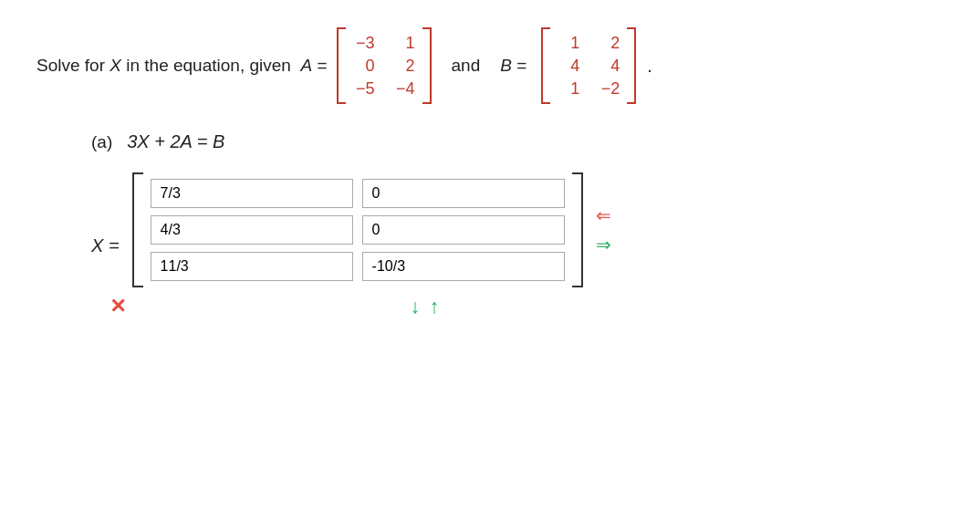  I want to click on matrix-a-grid: −3 1 0 2 −5 −4, so click(384, 66).